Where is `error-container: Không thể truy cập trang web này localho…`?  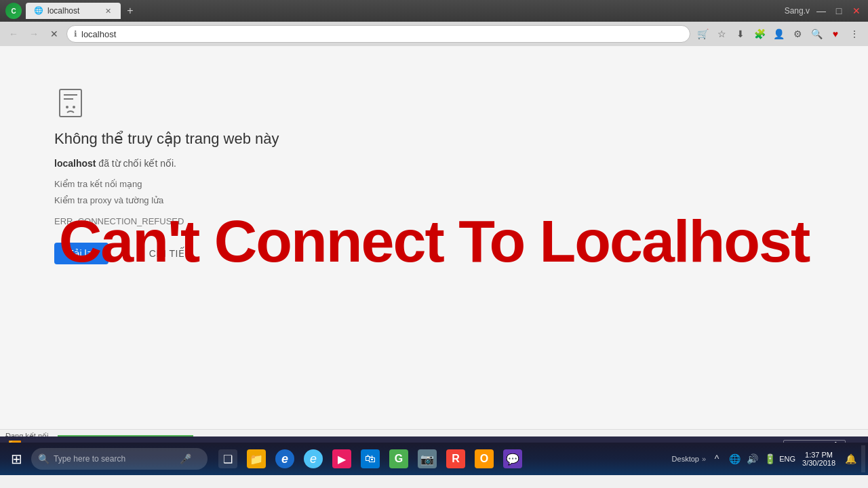 error-container: Không thể truy cập trang web này localho… is located at coordinates (167, 176).